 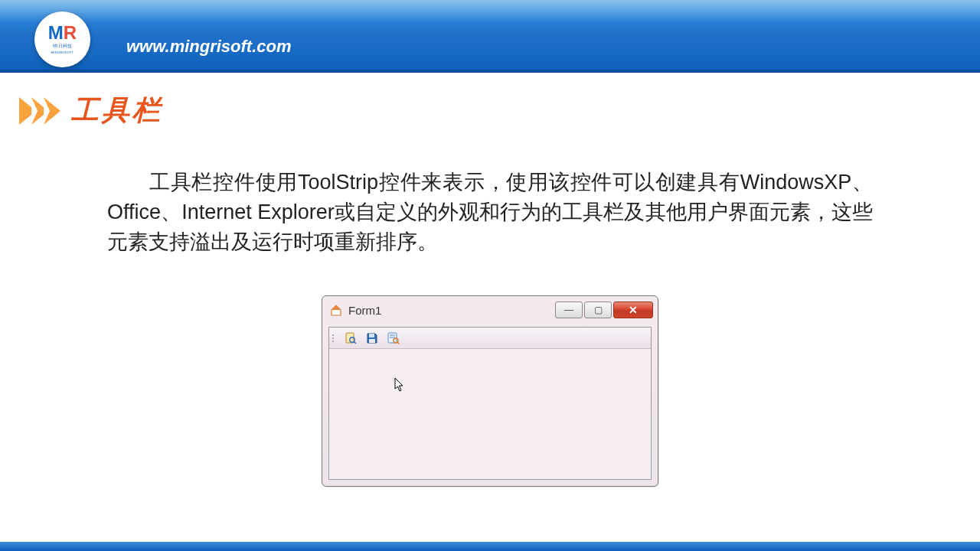 What do you see at coordinates (351, 338) in the screenshot?
I see `search-document-icon` at bounding box center [351, 338].